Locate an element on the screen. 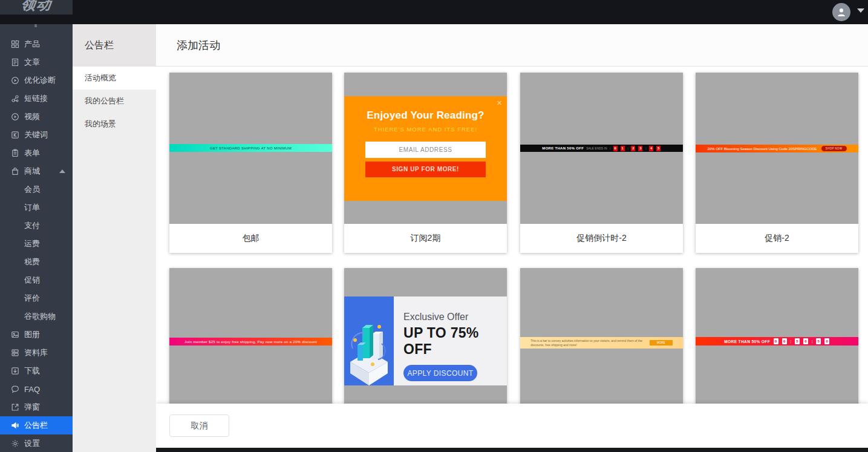 This screenshot has height=452, width=868. cancel-button: 取消 is located at coordinates (200, 426).